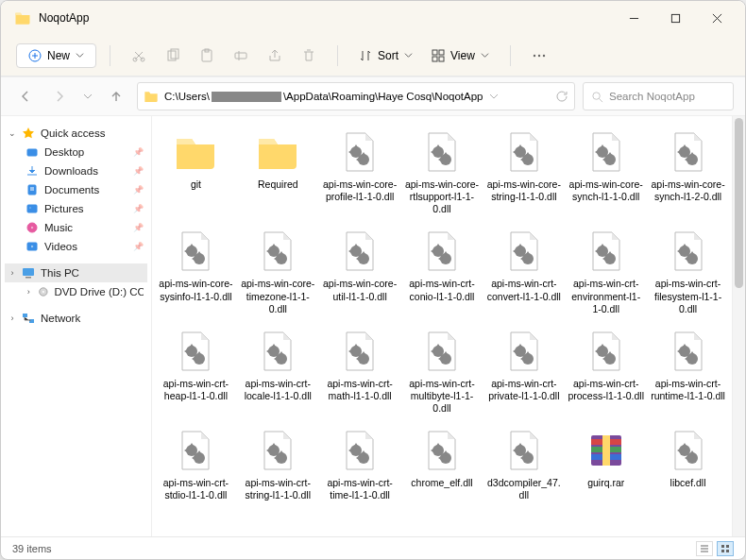 This screenshot has height=560, width=746. What do you see at coordinates (442, 370) in the screenshot?
I see `file-item: api-ms-win-crt-multibyte-l1-1-0.dll` at bounding box center [442, 370].